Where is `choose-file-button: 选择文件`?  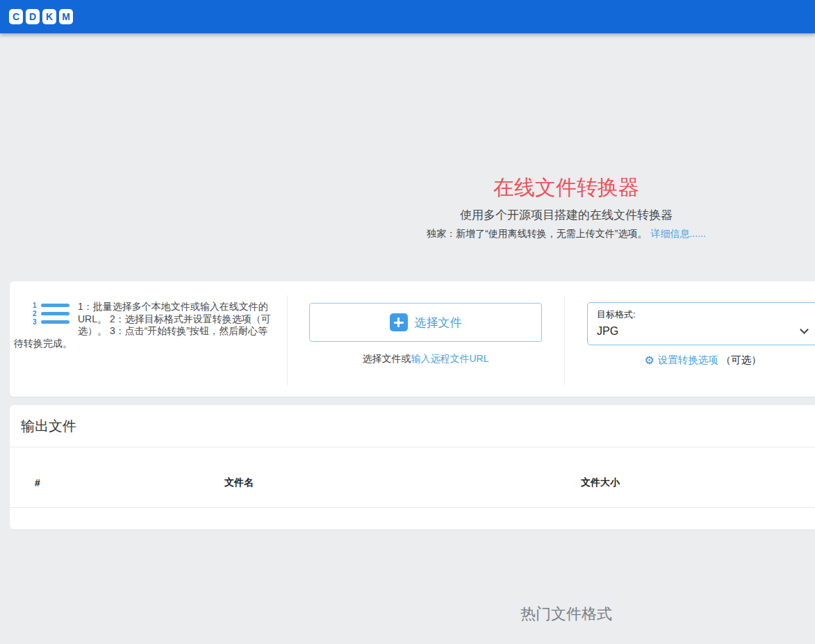
choose-file-button: 选择文件 is located at coordinates (425, 322).